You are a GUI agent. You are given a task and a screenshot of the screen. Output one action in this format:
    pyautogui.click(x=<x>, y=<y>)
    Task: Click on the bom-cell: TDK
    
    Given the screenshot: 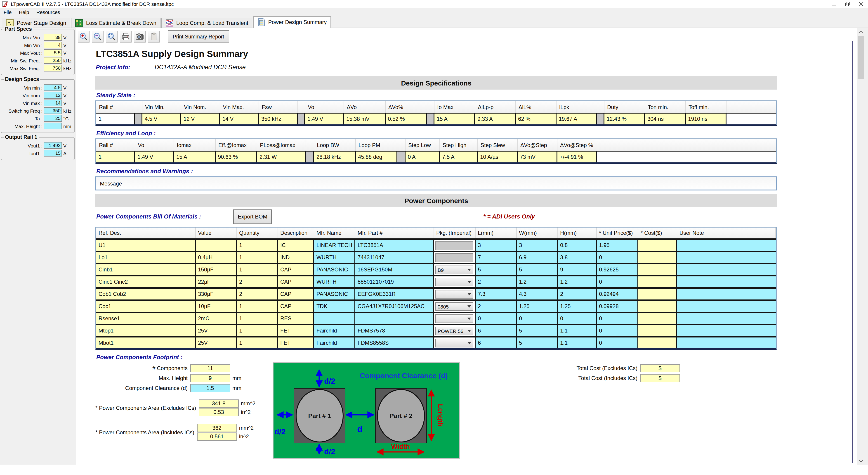 What is the action you would take?
    pyautogui.click(x=335, y=305)
    